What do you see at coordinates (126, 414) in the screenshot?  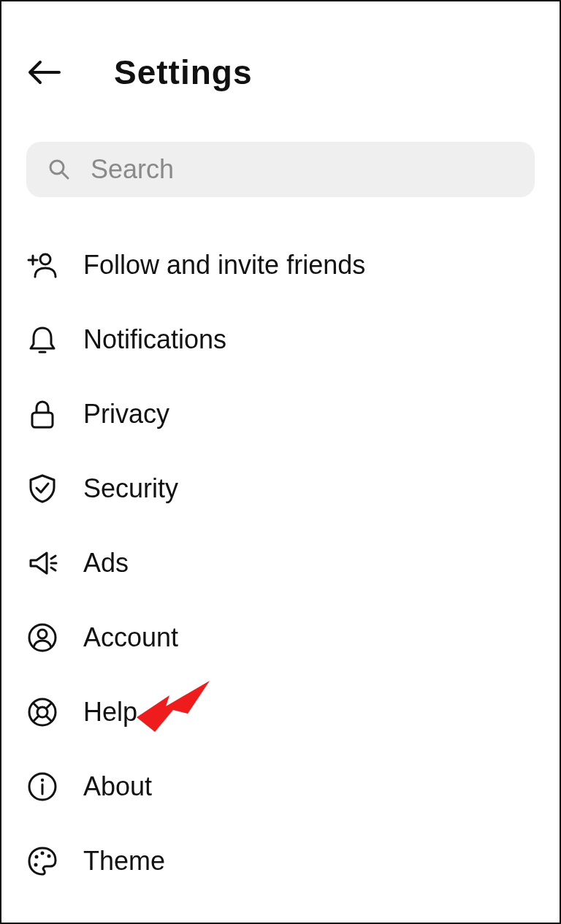 I see `menu-label: Privacy` at bounding box center [126, 414].